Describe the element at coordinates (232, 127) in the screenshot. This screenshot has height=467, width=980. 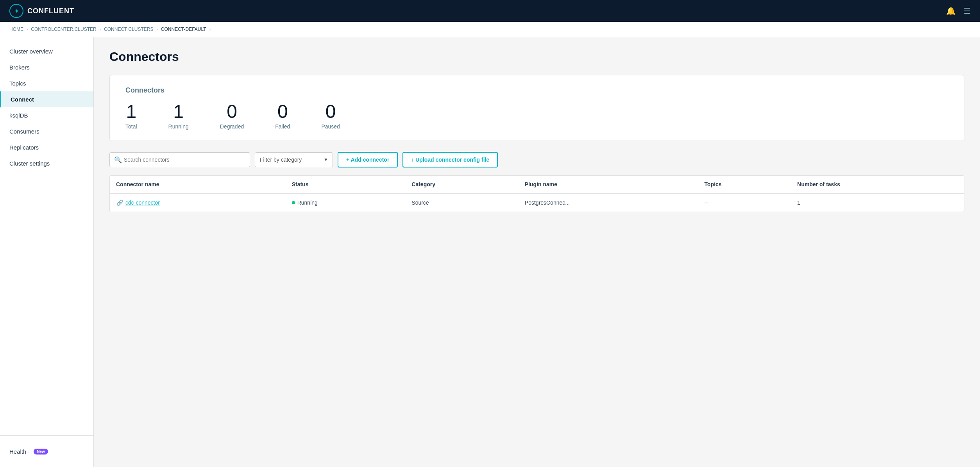
I see `stat-degraded-label: Degraded` at that location.